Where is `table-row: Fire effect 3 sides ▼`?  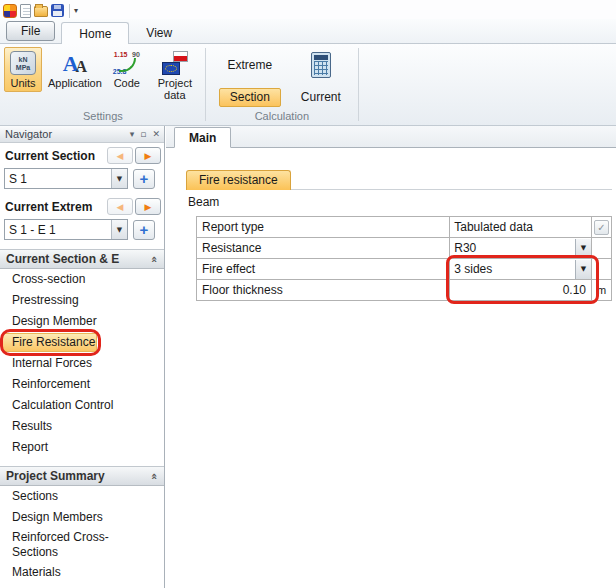 table-row: Fire effect 3 sides ▼ is located at coordinates (404, 270).